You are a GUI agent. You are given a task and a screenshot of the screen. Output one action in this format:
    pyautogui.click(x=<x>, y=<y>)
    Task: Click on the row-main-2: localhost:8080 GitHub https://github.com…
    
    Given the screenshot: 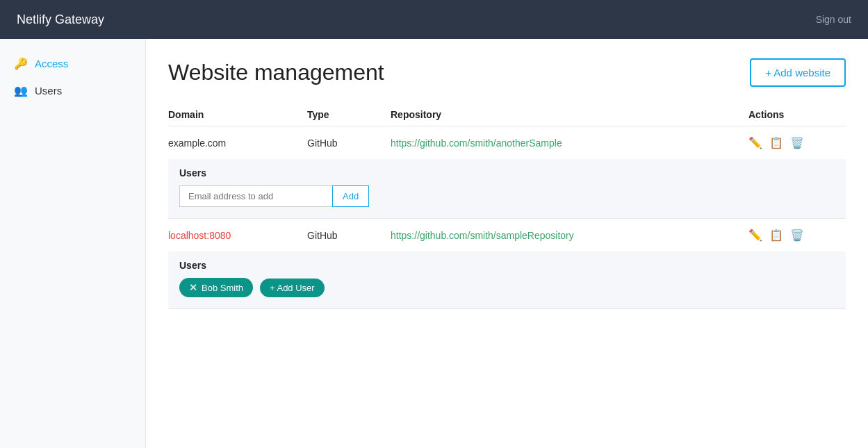 What is the action you would take?
    pyautogui.click(x=507, y=235)
    